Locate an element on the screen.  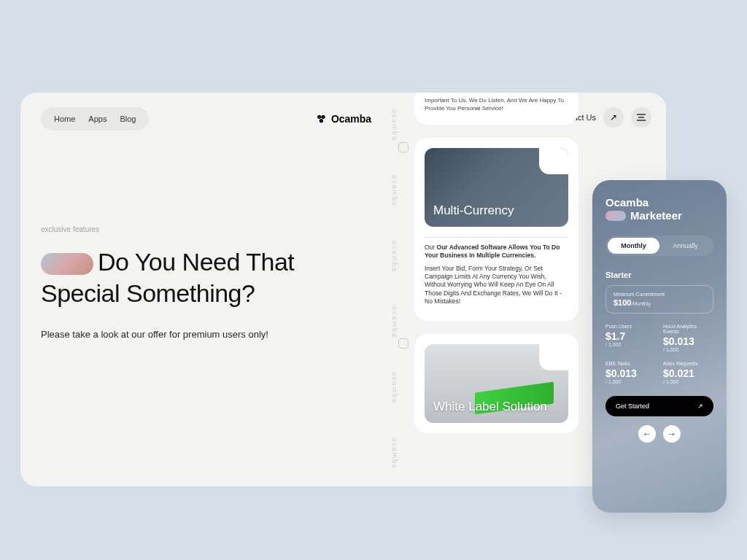
toggle-annually: Annually is located at coordinates (686, 246).